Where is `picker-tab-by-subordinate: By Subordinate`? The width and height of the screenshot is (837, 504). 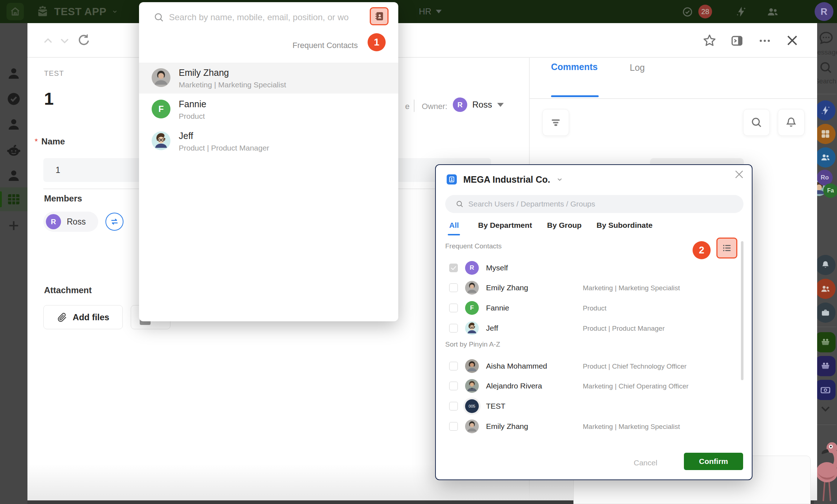 picker-tab-by-subordinate: By Subordinate is located at coordinates (625, 225).